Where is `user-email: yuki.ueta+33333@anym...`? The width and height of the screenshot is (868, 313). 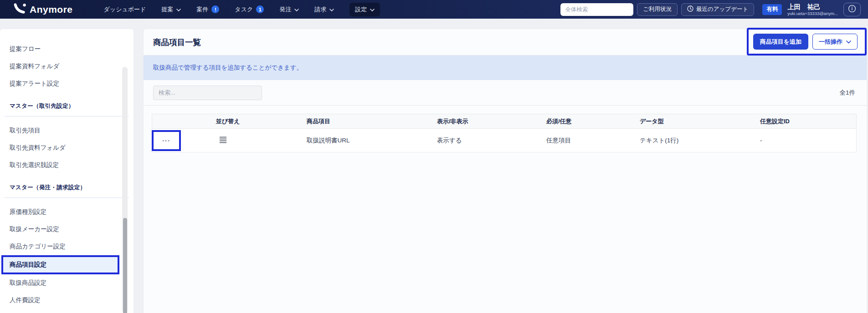 user-email: yuki.ueta+33333@anym... is located at coordinates (813, 14).